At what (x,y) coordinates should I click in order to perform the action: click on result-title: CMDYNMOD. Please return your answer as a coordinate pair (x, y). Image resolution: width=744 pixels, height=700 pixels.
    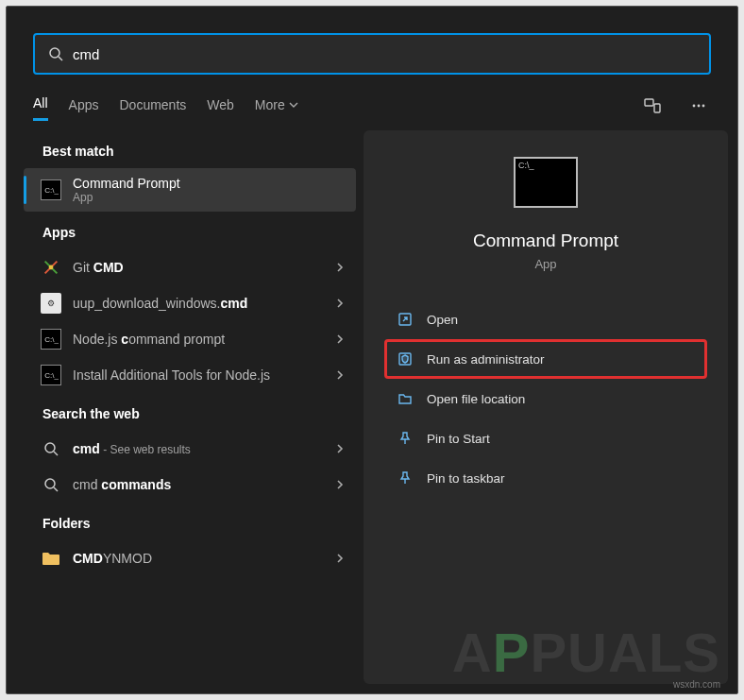
    Looking at the image, I should click on (198, 558).